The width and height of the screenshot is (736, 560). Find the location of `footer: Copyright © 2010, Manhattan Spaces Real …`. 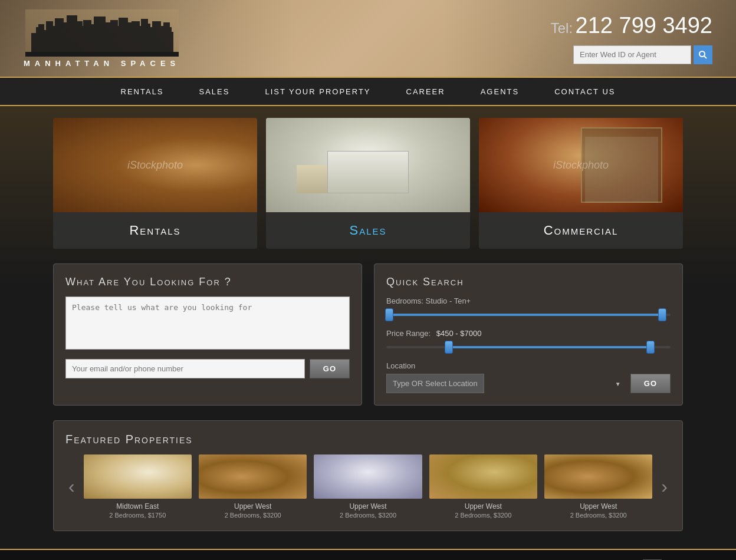

footer: Copyright © 2010, Manhattan Spaces Real … is located at coordinates (368, 554).